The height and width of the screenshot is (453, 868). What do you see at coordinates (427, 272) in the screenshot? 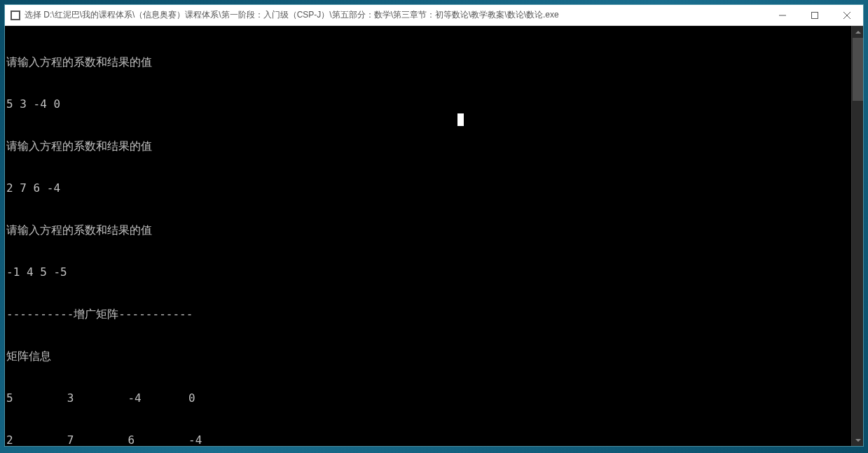
I see `console-line: -1 4 5 -5` at bounding box center [427, 272].